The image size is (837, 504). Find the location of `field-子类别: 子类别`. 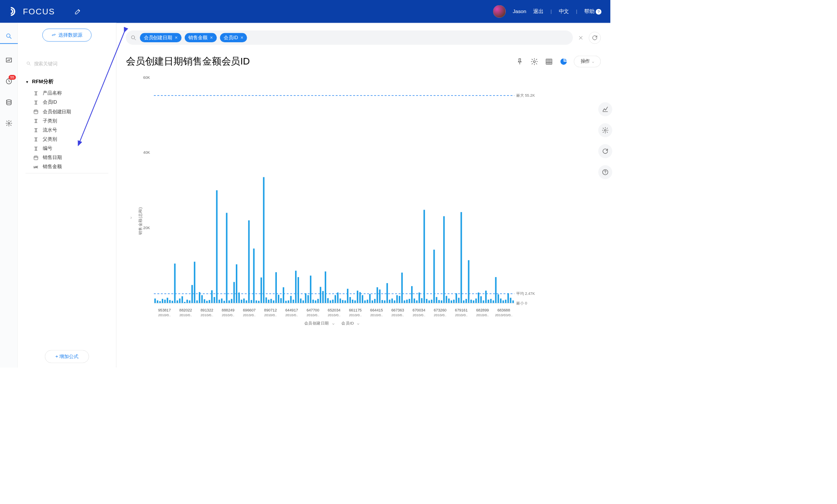

field-子类别: 子类别 is located at coordinates (71, 121).